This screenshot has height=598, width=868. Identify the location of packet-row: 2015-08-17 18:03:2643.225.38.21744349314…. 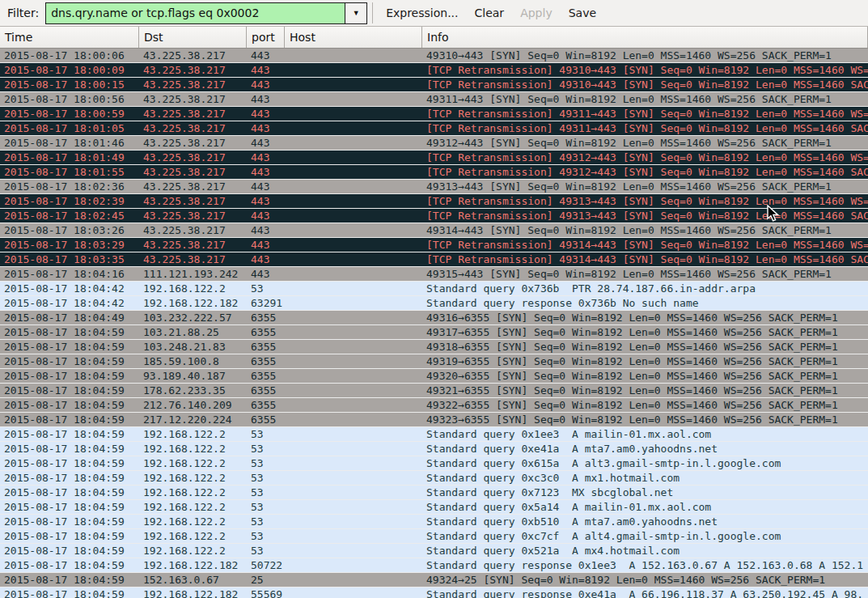
(434, 231).